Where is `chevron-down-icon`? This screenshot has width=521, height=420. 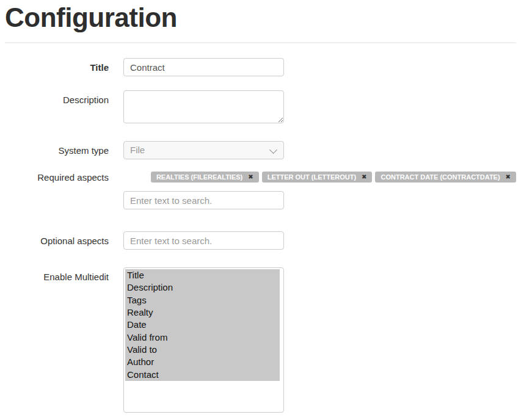
chevron-down-icon is located at coordinates (274, 150).